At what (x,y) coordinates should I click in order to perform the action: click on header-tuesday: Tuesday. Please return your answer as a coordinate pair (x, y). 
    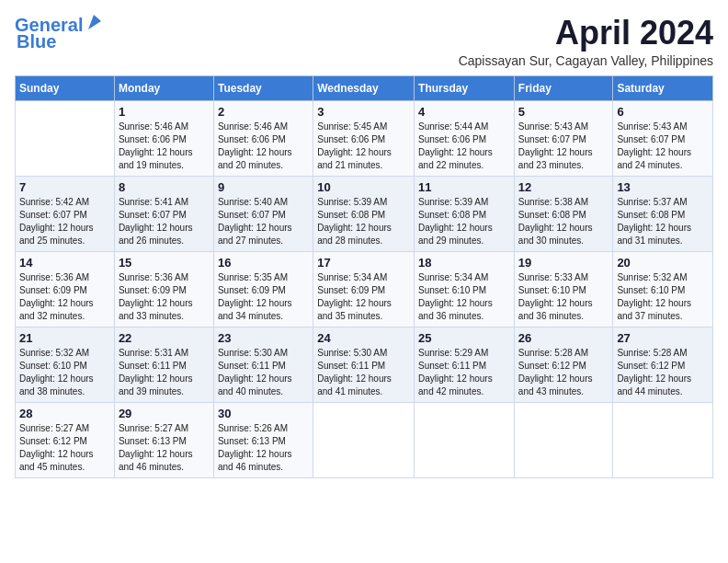
    Looking at the image, I should click on (263, 88).